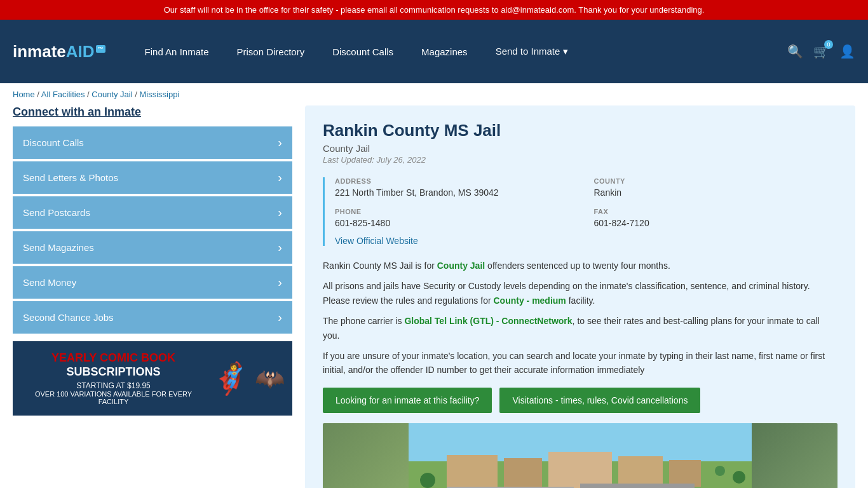 The height and width of the screenshot is (488, 868). What do you see at coordinates (716, 187) in the screenshot?
I see `county-block: COUNTY Rankin` at bounding box center [716, 187].